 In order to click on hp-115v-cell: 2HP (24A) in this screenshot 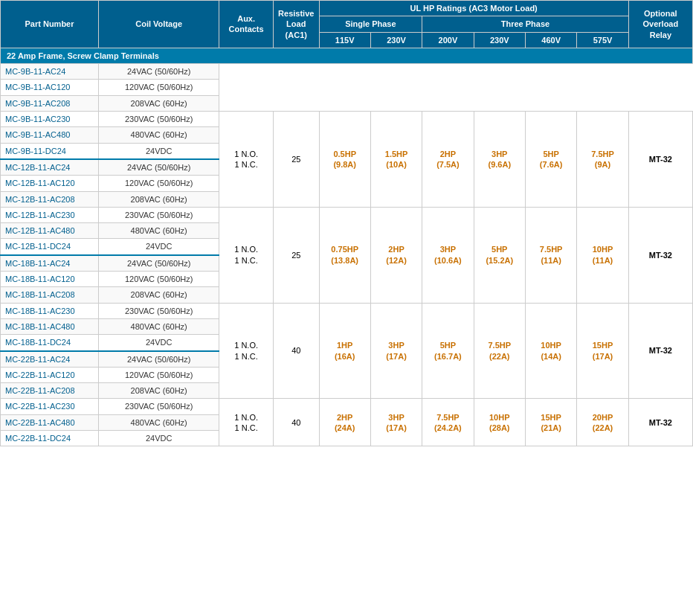, I will do `click(345, 423)`.